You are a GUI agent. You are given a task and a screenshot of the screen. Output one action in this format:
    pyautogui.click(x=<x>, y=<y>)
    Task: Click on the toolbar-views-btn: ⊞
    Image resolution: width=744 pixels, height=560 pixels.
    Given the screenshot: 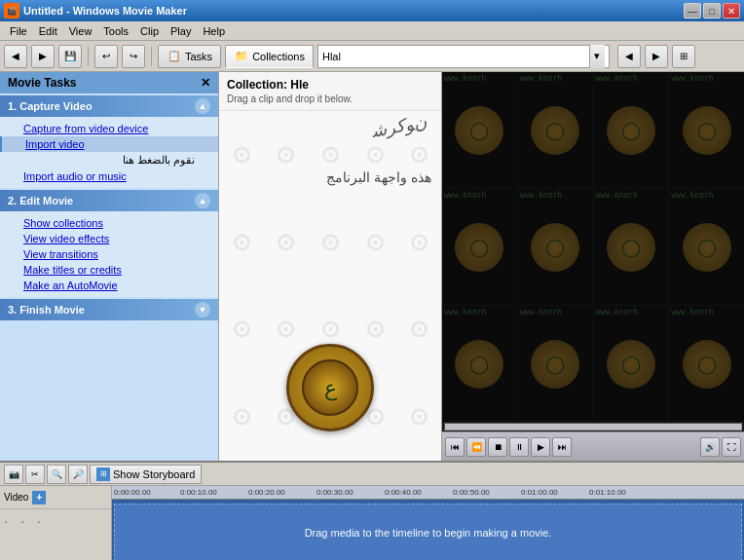 What is the action you would take?
    pyautogui.click(x=684, y=56)
    